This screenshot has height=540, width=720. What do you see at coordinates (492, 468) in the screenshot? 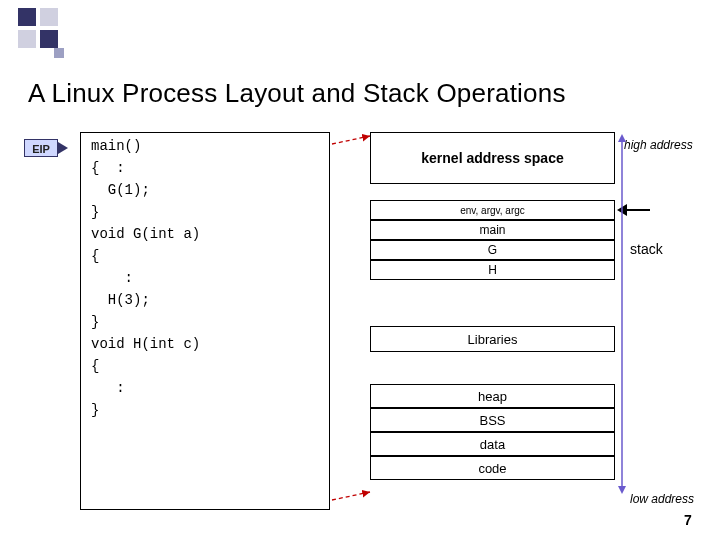
I see `mem-code: code` at bounding box center [492, 468].